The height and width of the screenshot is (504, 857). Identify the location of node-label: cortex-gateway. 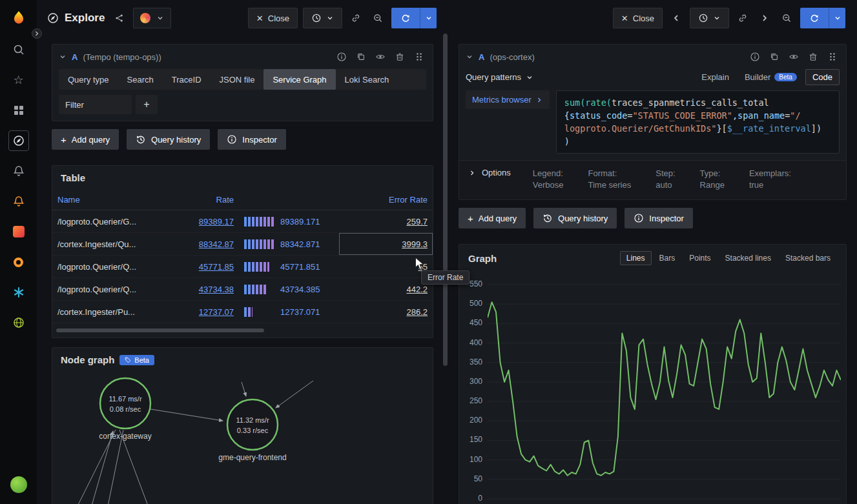
(125, 436).